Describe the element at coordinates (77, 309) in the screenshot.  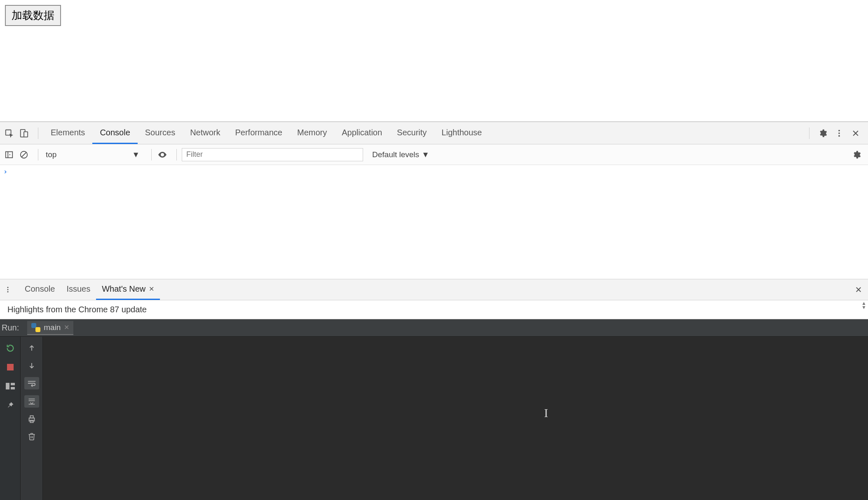
I see `highlights-text: Highlights from the Chrome 87 update` at that location.